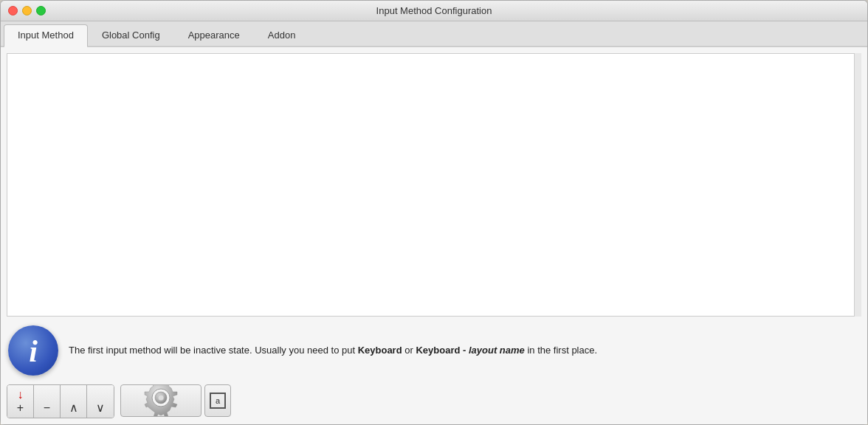 The width and height of the screenshot is (868, 425). What do you see at coordinates (61, 401) in the screenshot?
I see `toolbar-button-group: ↓ + − ∧ ∨` at bounding box center [61, 401].